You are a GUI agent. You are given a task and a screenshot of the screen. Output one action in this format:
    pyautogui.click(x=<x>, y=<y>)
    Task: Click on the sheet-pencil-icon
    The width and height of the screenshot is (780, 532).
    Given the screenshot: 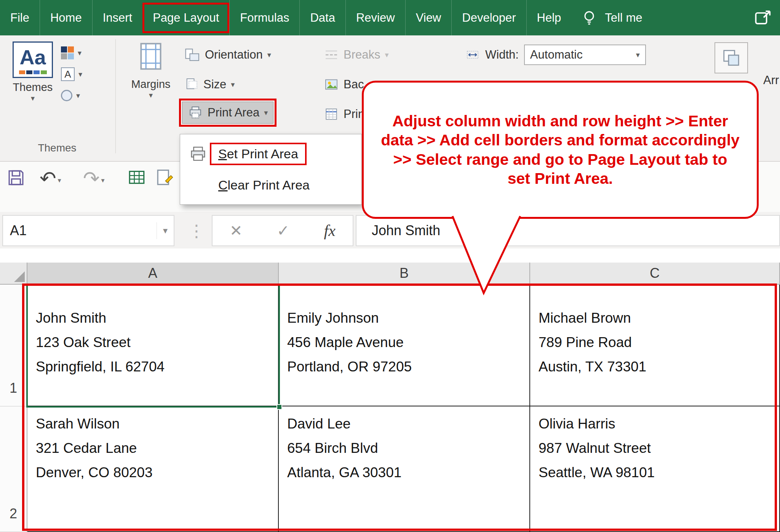 What is the action you would take?
    pyautogui.click(x=165, y=177)
    